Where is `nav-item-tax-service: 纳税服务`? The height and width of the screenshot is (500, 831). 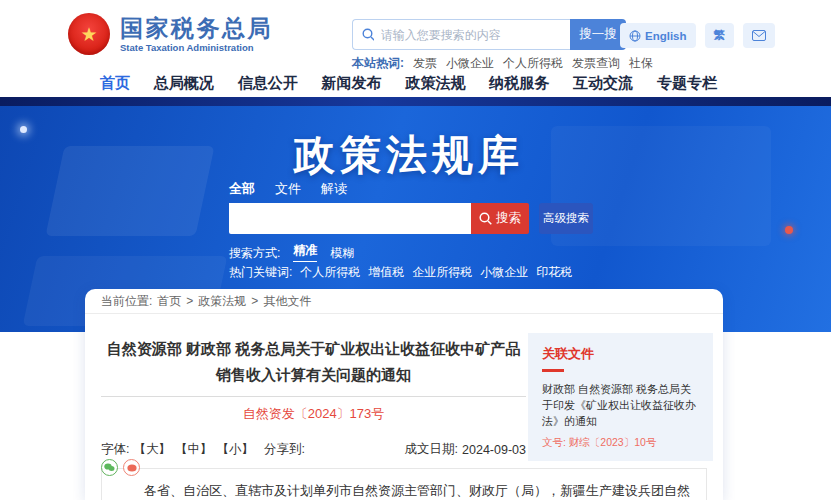 nav-item-tax-service: 纳税服务 is located at coordinates (519, 84).